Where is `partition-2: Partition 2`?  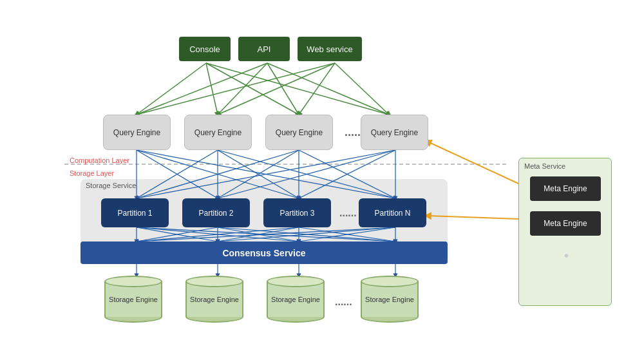 partition-2: Partition 2 is located at coordinates (216, 213).